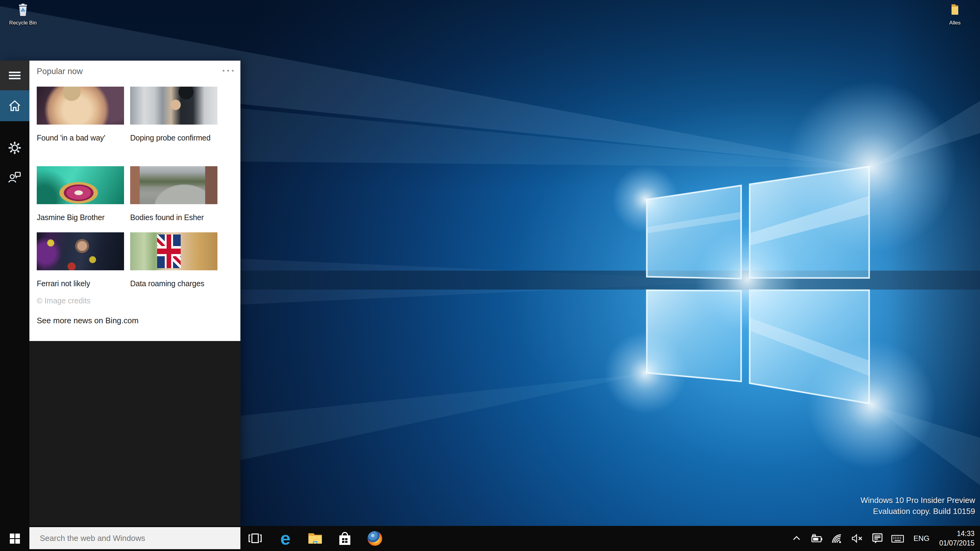 The image size is (980, 551). Describe the element at coordinates (797, 538) in the screenshot. I see `chevron-up-icon` at that location.